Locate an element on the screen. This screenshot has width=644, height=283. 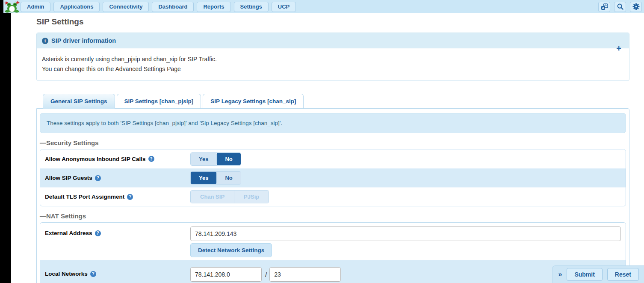
detect-network-settings-button: Detect Network Settings is located at coordinates (231, 250).